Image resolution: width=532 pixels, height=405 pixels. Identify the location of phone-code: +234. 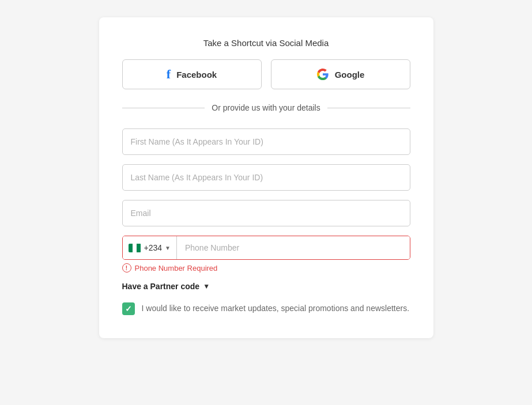
(153, 248).